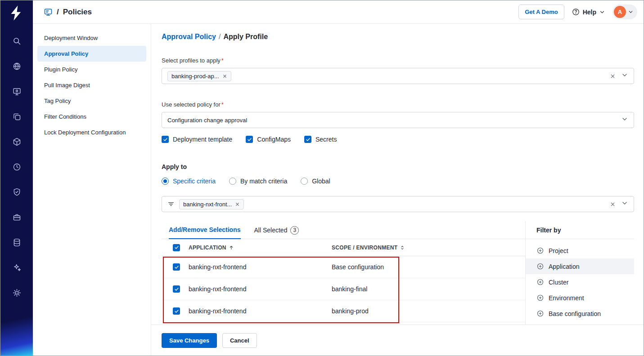 The height and width of the screenshot is (356, 644). What do you see at coordinates (17, 41) in the screenshot?
I see `search-icon` at bounding box center [17, 41].